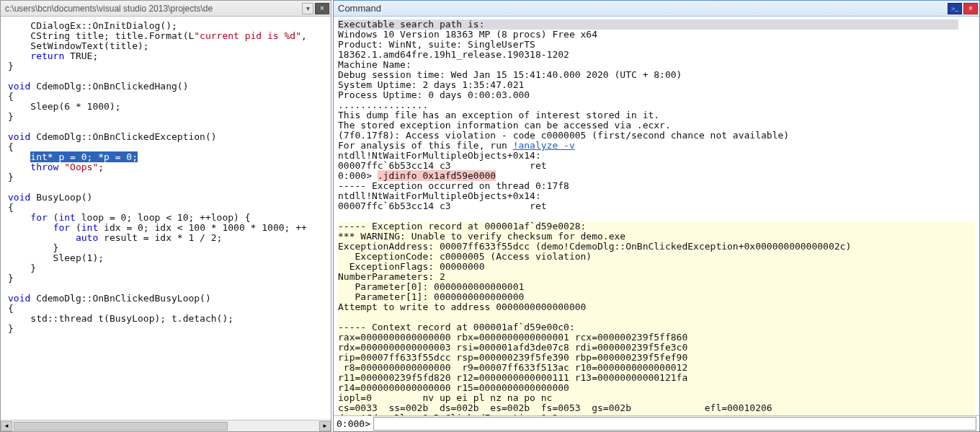 The width and height of the screenshot is (980, 432). I want to click on scroll-track, so click(166, 426).